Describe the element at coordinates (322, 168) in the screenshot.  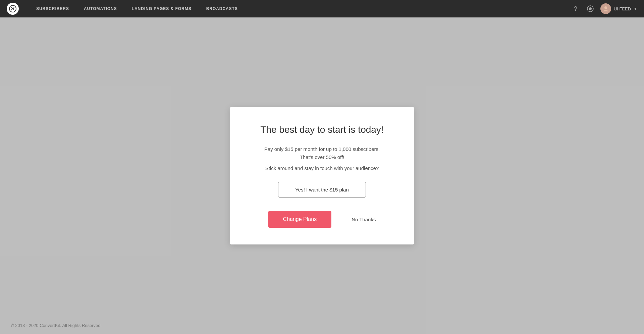
I see `modal-question: Stick around and stay in touch with your…` at that location.